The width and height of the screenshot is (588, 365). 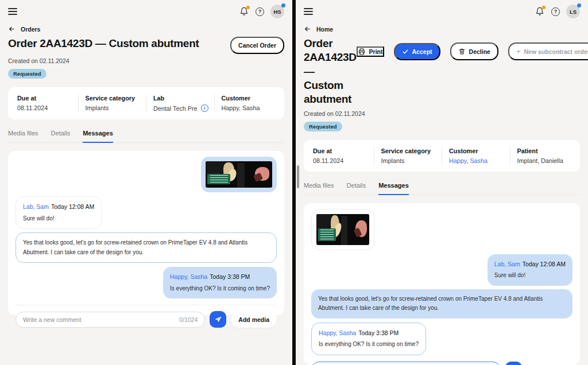 What do you see at coordinates (180, 103) in the screenshot?
I see `info-lab: Lab Dental Tech Pre i` at bounding box center [180, 103].